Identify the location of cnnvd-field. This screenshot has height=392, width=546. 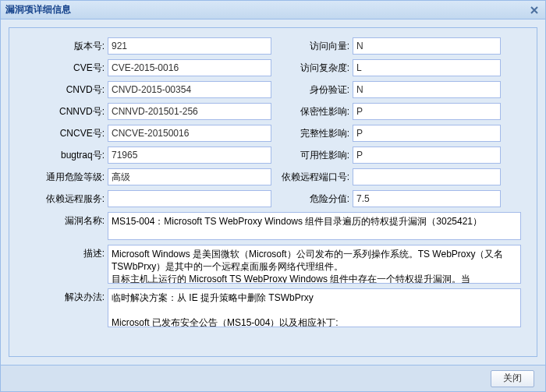
(190, 111).